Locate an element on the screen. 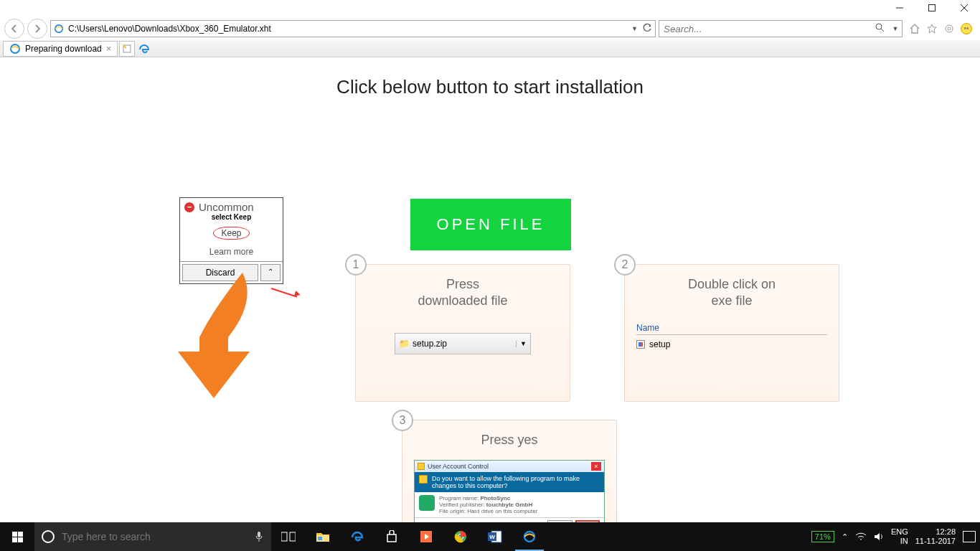  setup-exe-item: setup is located at coordinates (732, 344).